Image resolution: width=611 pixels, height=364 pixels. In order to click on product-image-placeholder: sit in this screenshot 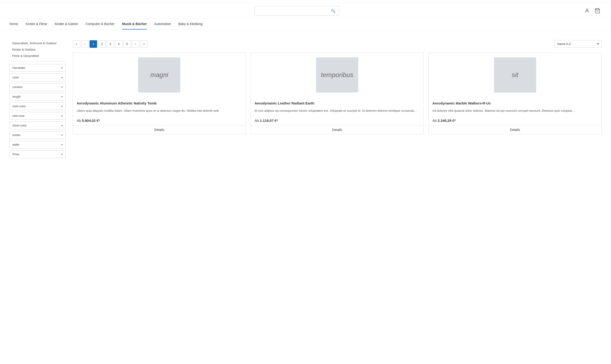, I will do `click(515, 75)`.